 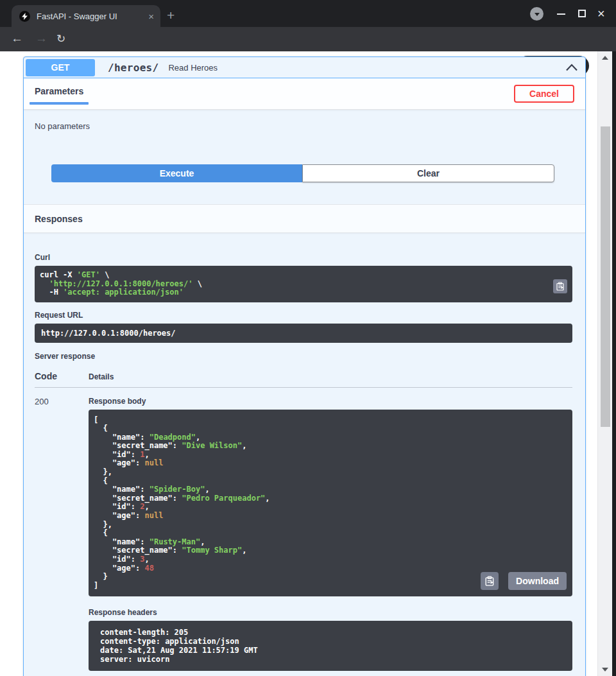 I want to click on execute-button-group: Execute Clear, so click(x=303, y=173).